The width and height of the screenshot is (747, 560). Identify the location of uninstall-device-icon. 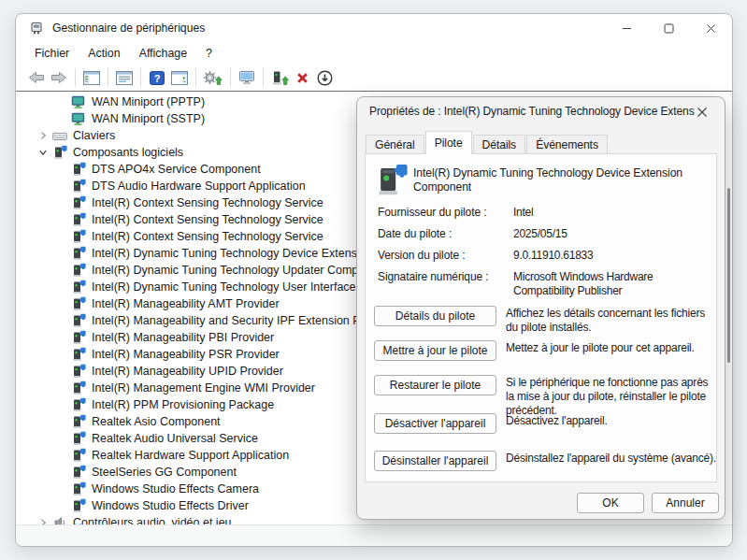
(302, 78).